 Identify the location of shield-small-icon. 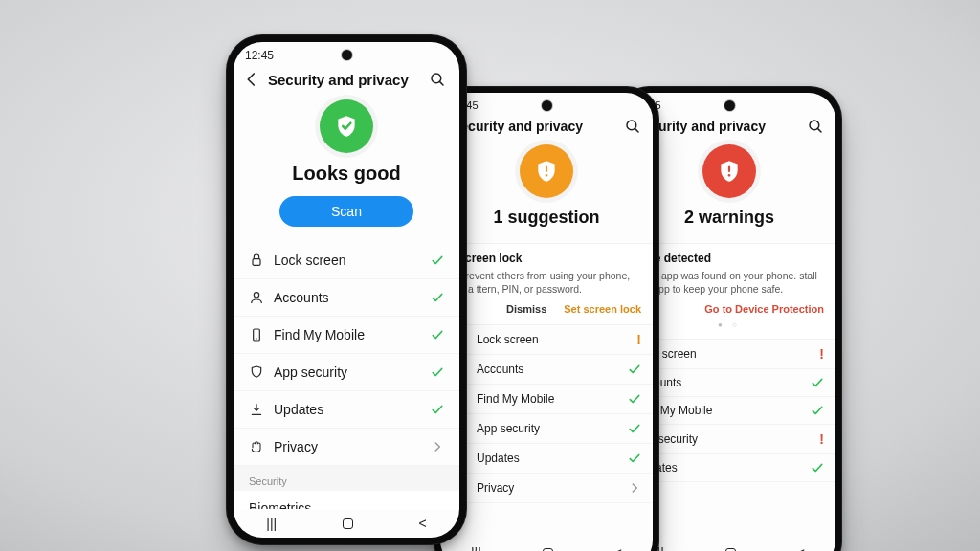
(256, 372).